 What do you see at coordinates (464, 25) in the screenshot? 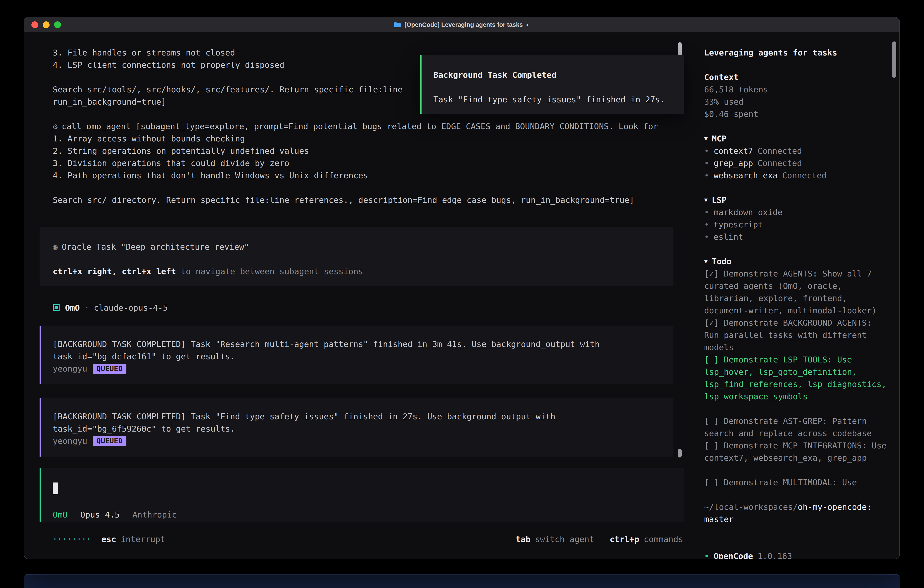
I see `window-title-text: [OpenCode] Leveraging agents for tasks` at bounding box center [464, 25].